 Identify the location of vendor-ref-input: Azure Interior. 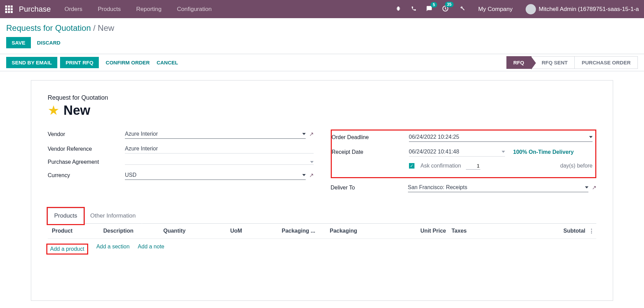
(219, 149).